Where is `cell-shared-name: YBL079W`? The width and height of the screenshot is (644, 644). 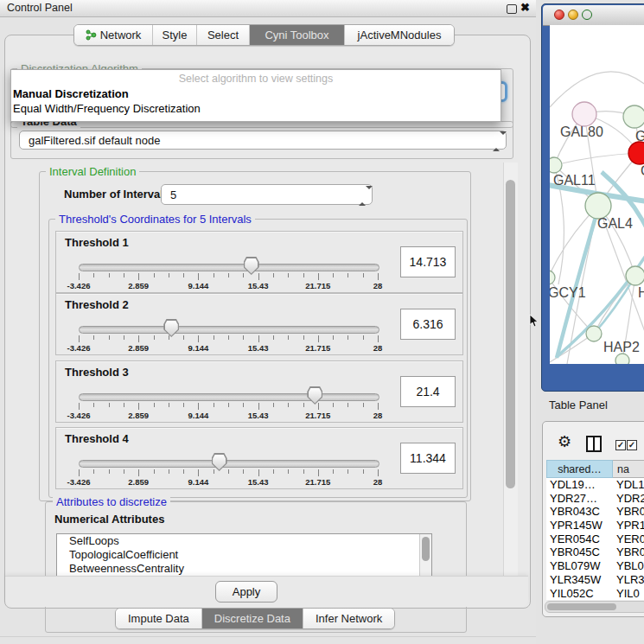
cell-shared-name: YBL079W is located at coordinates (576, 565).